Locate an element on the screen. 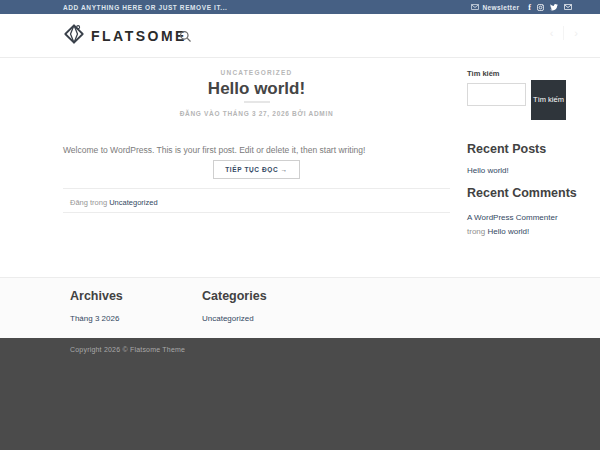 This screenshot has height=450, width=600. newsletter-link: Newsletter is located at coordinates (495, 8).